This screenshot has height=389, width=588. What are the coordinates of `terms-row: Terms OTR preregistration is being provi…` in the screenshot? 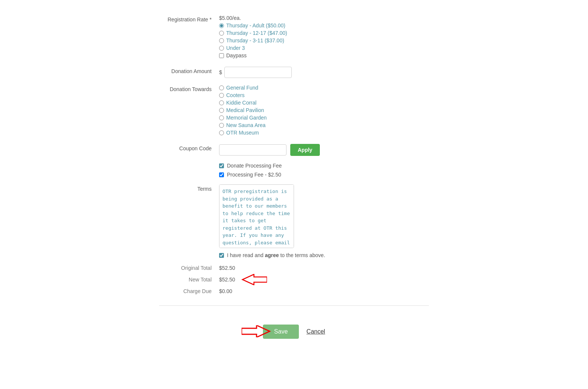 It's located at (294, 221).